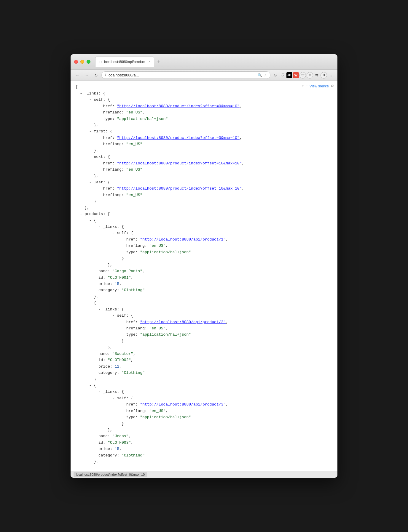 This screenshot has height=532, width=408. I want to click on address-text: localhost:8080/a..., so click(182, 75).